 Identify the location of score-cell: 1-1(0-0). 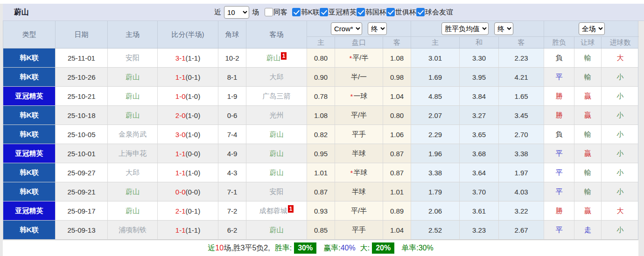
(188, 153).